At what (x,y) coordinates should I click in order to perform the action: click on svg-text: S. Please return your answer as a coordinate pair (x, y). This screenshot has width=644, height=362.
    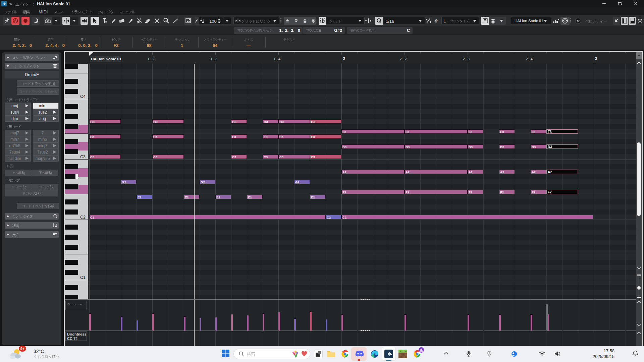
    Looking at the image, I should click on (15, 21).